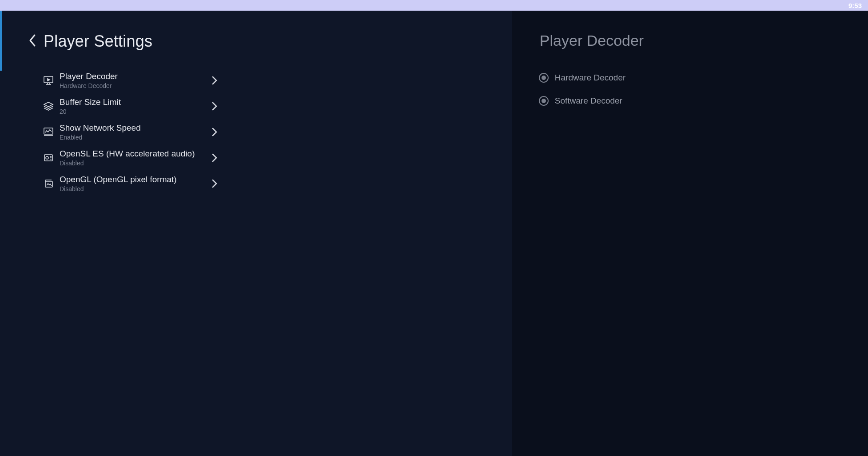  I want to click on page-title: Player Settings, so click(98, 41).